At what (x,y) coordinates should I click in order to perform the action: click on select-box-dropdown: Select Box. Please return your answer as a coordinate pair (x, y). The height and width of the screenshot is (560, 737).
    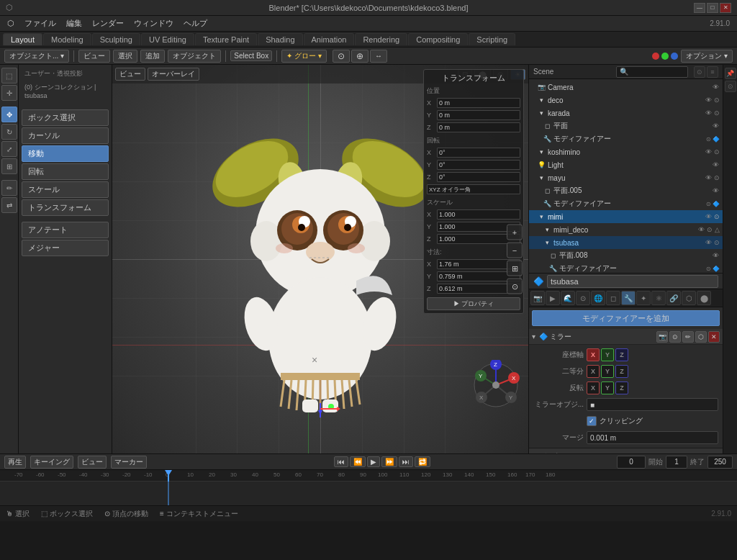
    Looking at the image, I should click on (251, 56).